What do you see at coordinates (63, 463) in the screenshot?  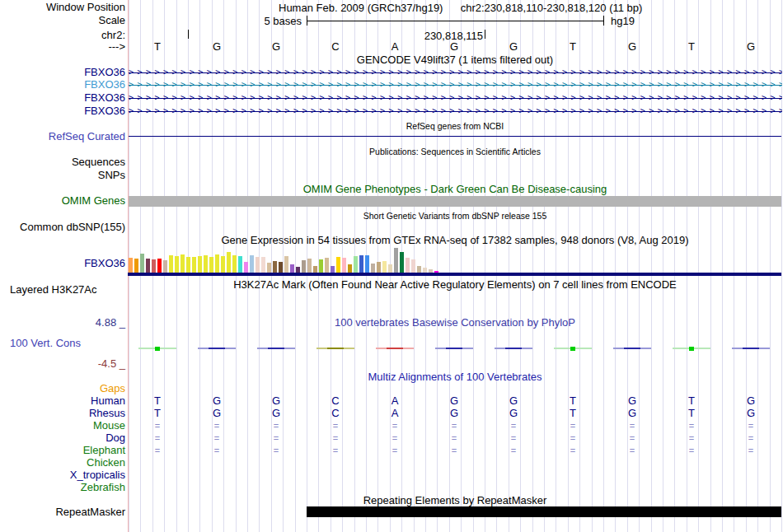 I see `multiz-species-label: Chicken` at bounding box center [63, 463].